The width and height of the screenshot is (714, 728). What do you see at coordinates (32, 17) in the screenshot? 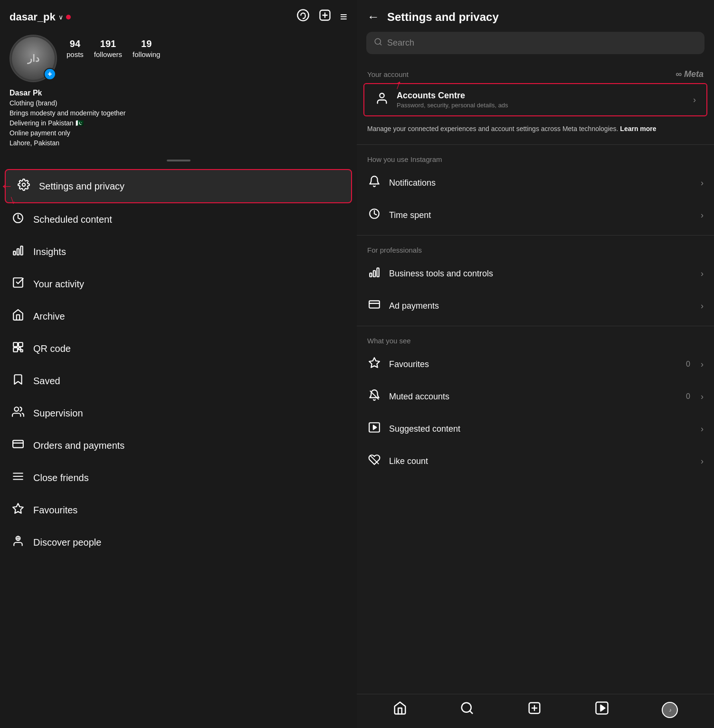
I see `username: dasar_pk` at bounding box center [32, 17].